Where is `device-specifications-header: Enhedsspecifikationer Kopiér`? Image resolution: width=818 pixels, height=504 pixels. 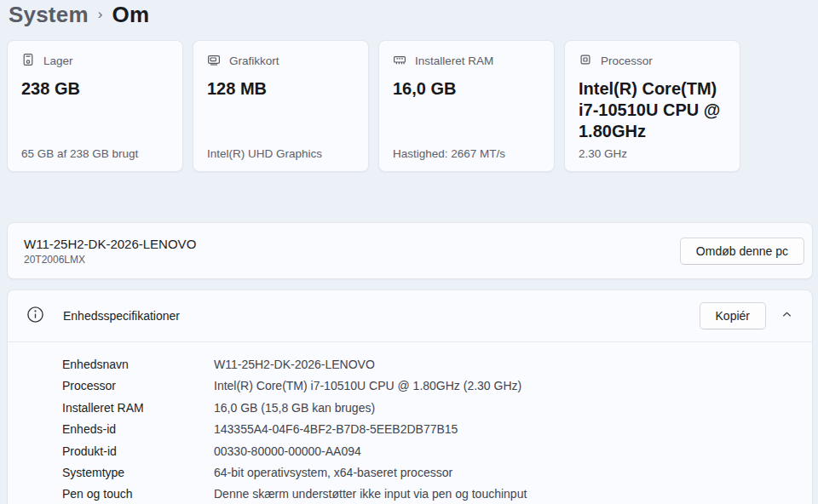
device-specifications-header: Enhedsspecifikationer Kopiér is located at coordinates (410, 316).